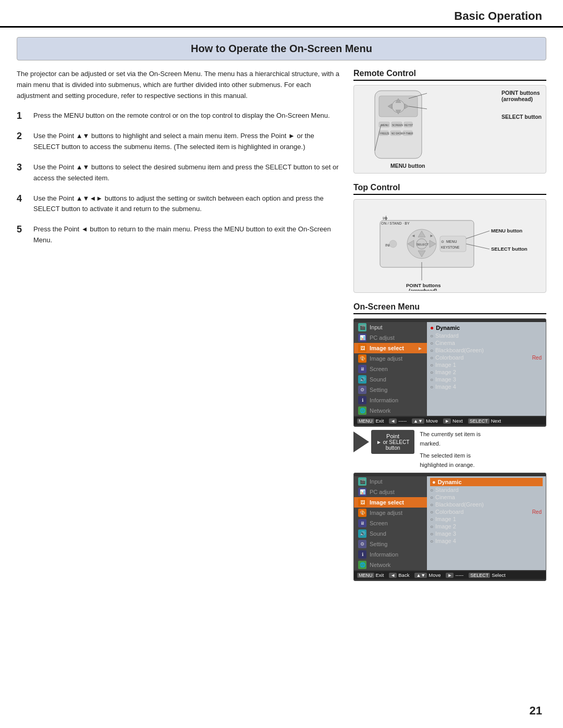  What do you see at coordinates (458, 421) in the screenshot?
I see `footer-next-label: Next` at bounding box center [458, 421].